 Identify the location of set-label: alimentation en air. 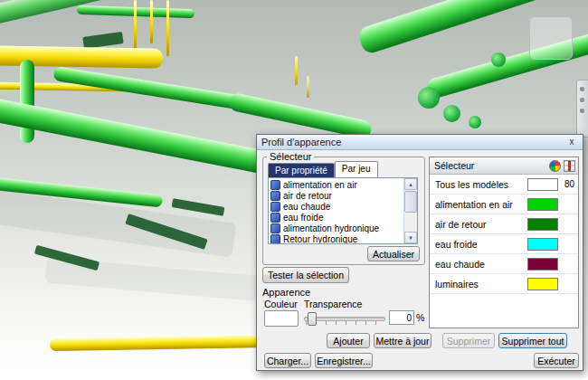
(320, 185).